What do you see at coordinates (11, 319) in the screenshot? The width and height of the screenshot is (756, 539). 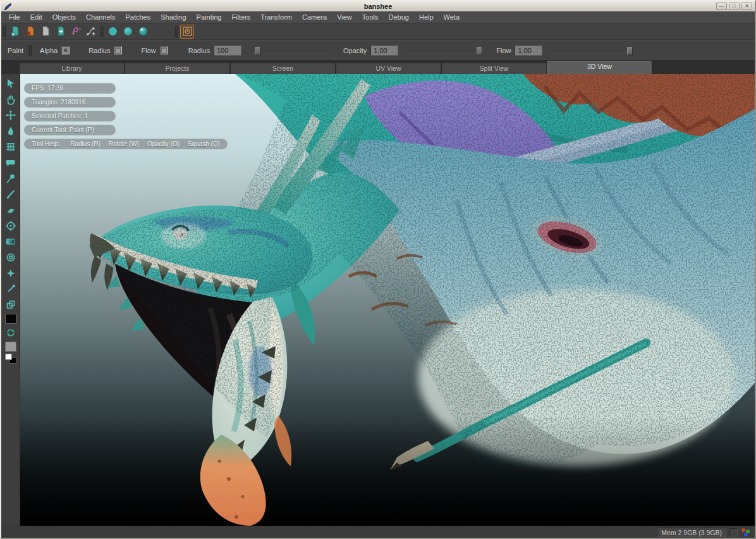 I see `foreground-color-swatch` at bounding box center [11, 319].